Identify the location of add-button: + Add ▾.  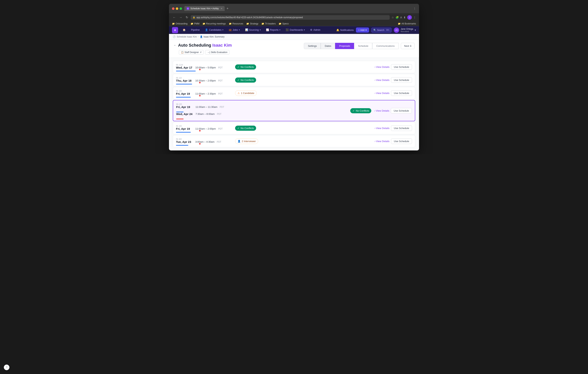
(362, 30).